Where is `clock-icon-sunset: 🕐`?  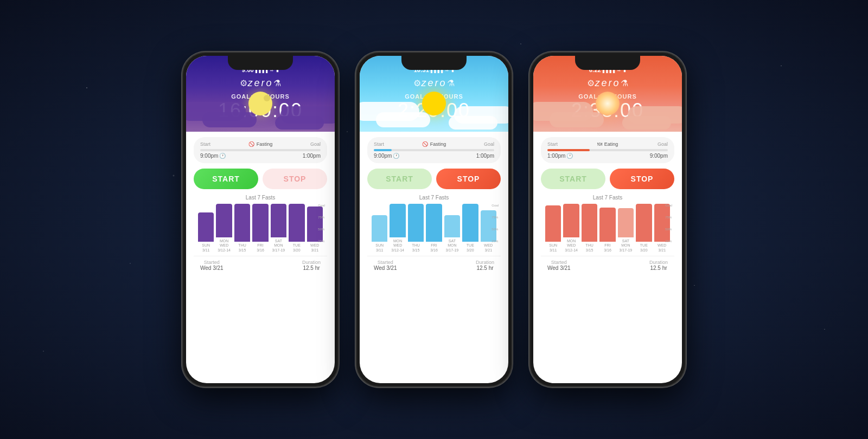
clock-icon-sunset: 🕐 is located at coordinates (570, 156).